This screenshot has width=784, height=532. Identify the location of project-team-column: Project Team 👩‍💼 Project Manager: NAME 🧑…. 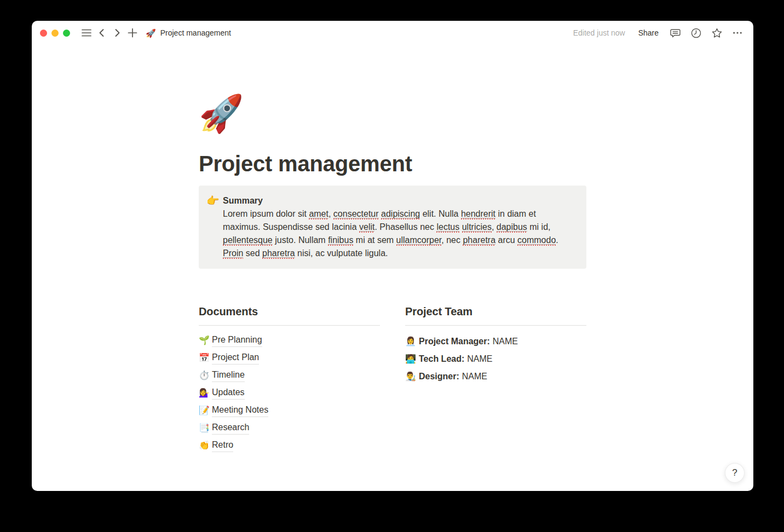
(496, 380).